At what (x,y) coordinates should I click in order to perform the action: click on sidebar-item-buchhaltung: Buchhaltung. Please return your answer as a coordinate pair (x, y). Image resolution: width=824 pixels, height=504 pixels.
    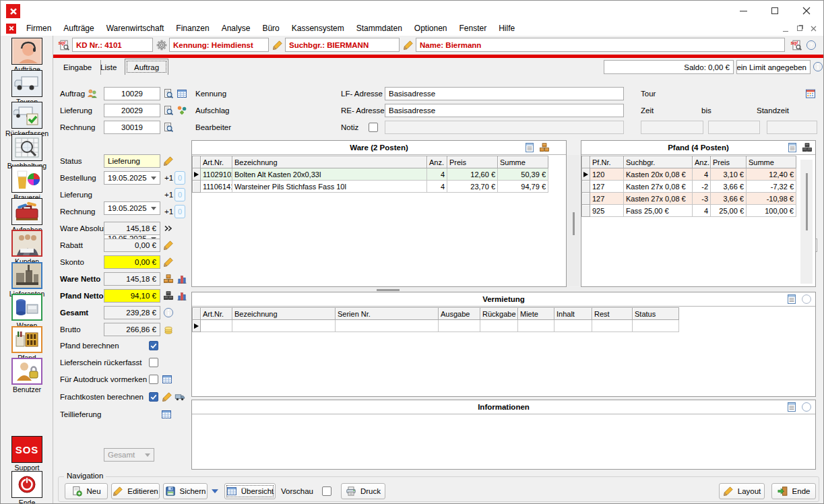
    Looking at the image, I should click on (27, 152).